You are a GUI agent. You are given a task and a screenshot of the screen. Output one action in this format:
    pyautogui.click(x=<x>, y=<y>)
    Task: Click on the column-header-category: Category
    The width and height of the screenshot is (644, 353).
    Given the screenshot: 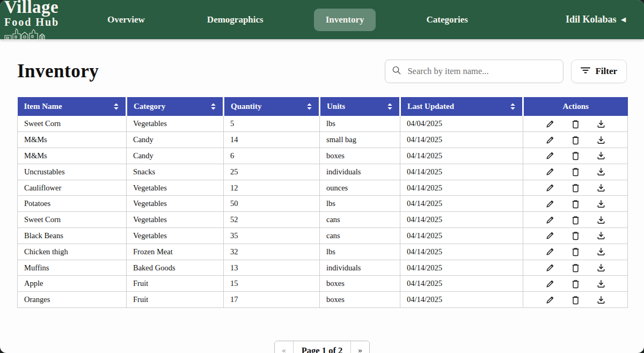 What is the action you would take?
    pyautogui.click(x=175, y=106)
    